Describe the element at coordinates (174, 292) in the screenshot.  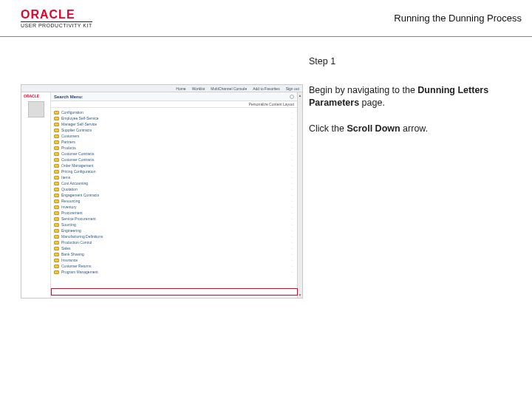
I see `instruction-highlight` at that location.